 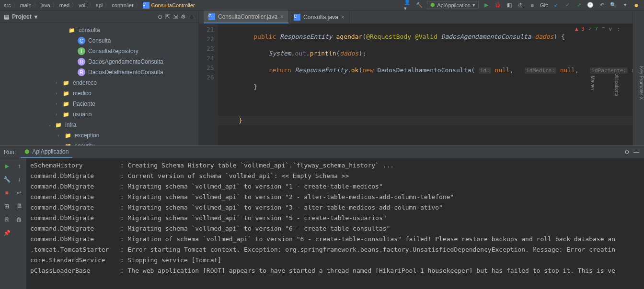 I want to click on print-icon: 🖶, so click(x=19, y=206).